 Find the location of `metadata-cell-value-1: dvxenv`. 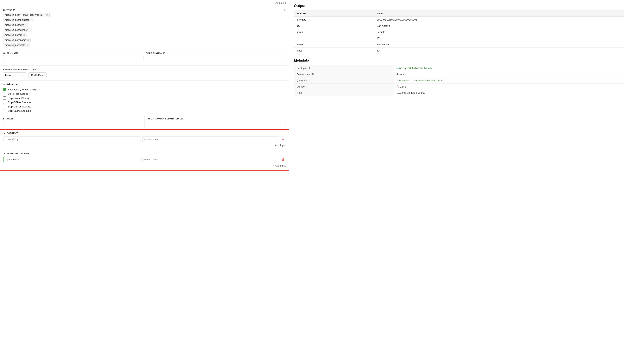

metadata-cell-value-1: dvxenv is located at coordinates (509, 74).